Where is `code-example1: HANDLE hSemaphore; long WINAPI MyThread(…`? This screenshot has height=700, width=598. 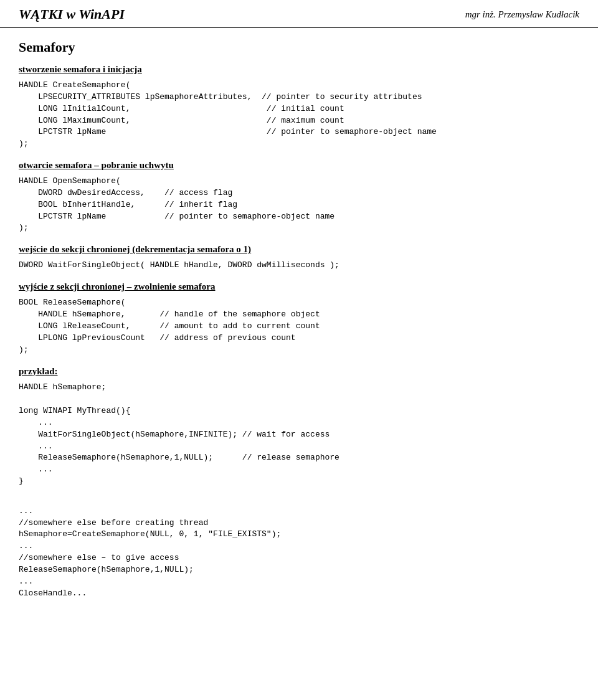
code-example1: HANDLE hSemaphore; long WINAPI MyThread(… is located at coordinates (299, 435).